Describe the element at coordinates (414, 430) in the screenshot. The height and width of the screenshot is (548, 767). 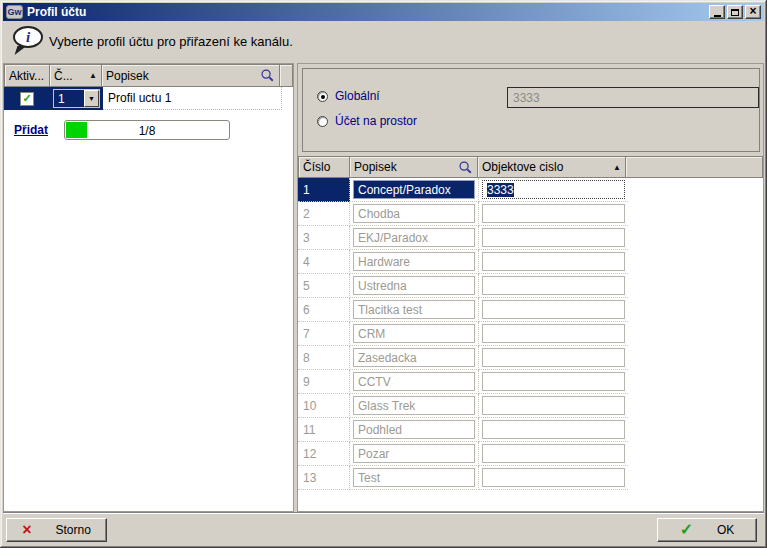
I see `account-label-cell: Podhled` at that location.